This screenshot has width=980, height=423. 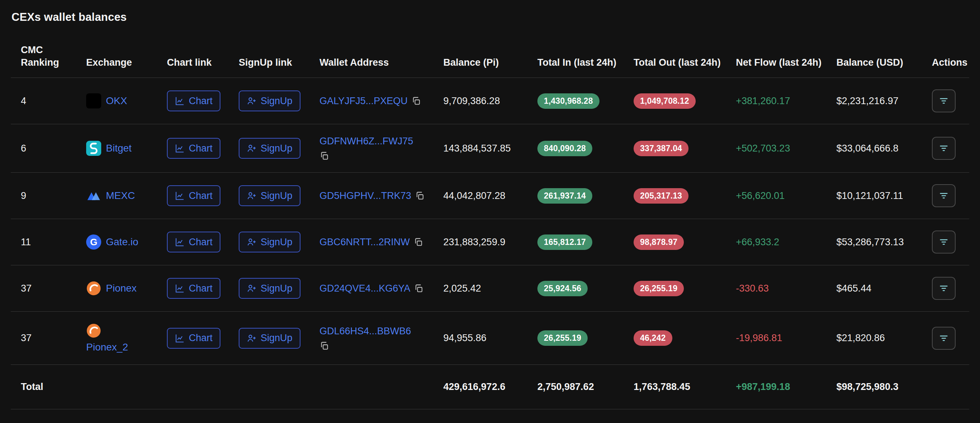 What do you see at coordinates (490, 61) in the screenshot?
I see `header-balance-pi: Balance (Pi)` at bounding box center [490, 61].